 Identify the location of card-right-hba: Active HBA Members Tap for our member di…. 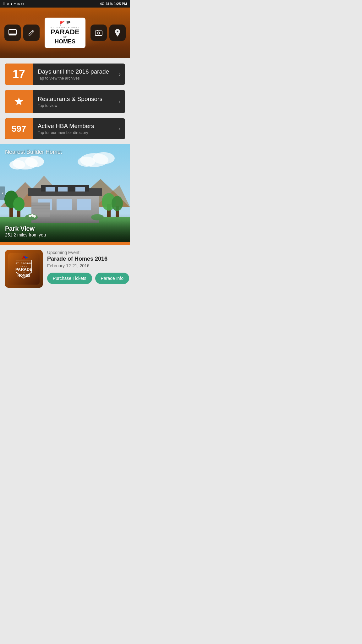
(76, 129).